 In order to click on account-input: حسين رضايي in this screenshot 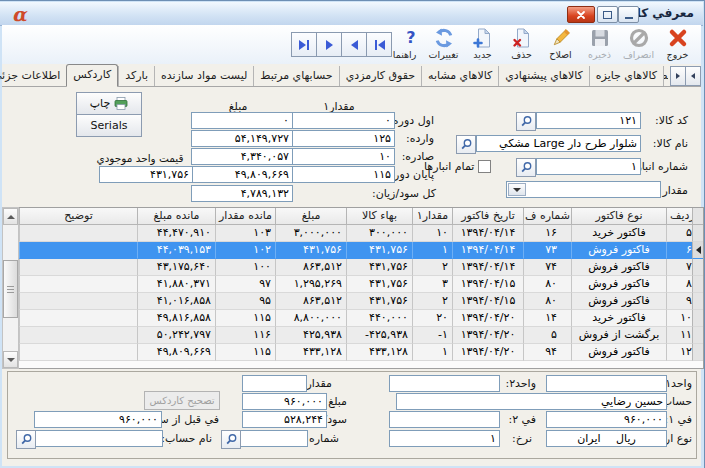, I will do `click(532, 402)`.